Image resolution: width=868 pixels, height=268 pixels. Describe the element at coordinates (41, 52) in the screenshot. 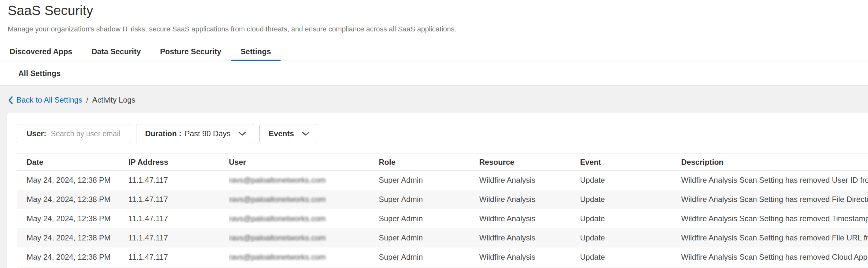

I see `tab-discovered-apps: Discovered Apps` at that location.